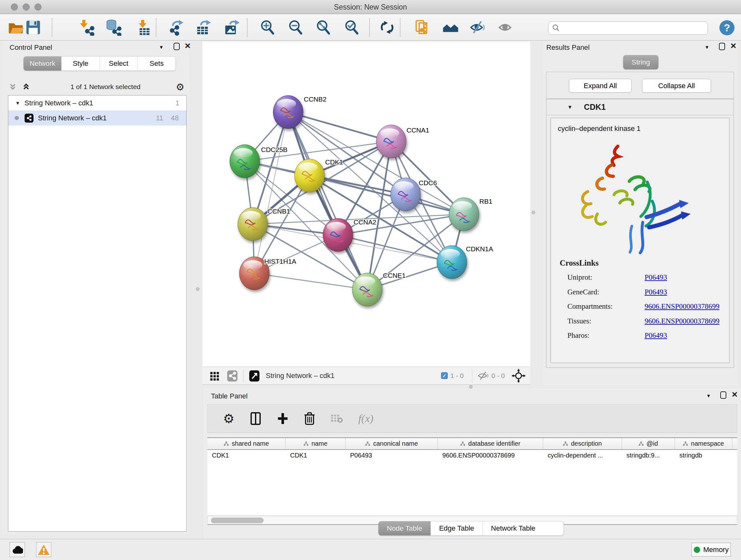 This screenshot has width=741, height=560. I want to click on export-network-button, so click(176, 28).